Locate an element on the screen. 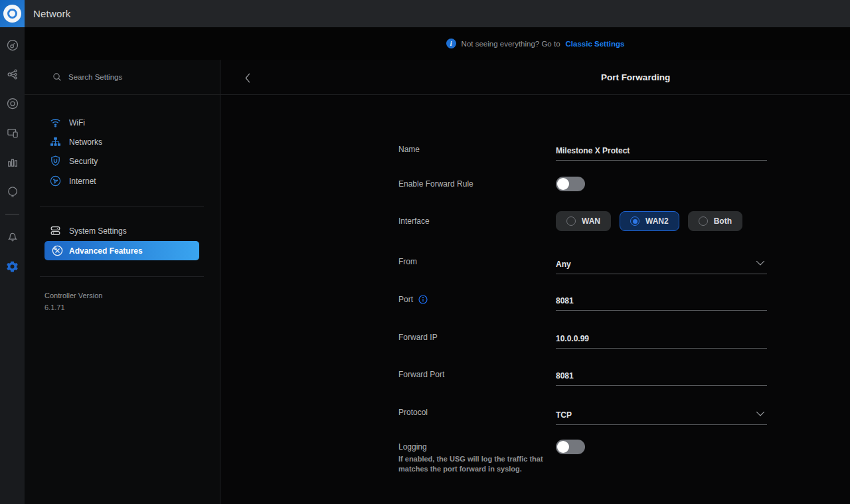 This screenshot has width=850, height=504. protocol-row: Protocol TCP is located at coordinates (583, 412).